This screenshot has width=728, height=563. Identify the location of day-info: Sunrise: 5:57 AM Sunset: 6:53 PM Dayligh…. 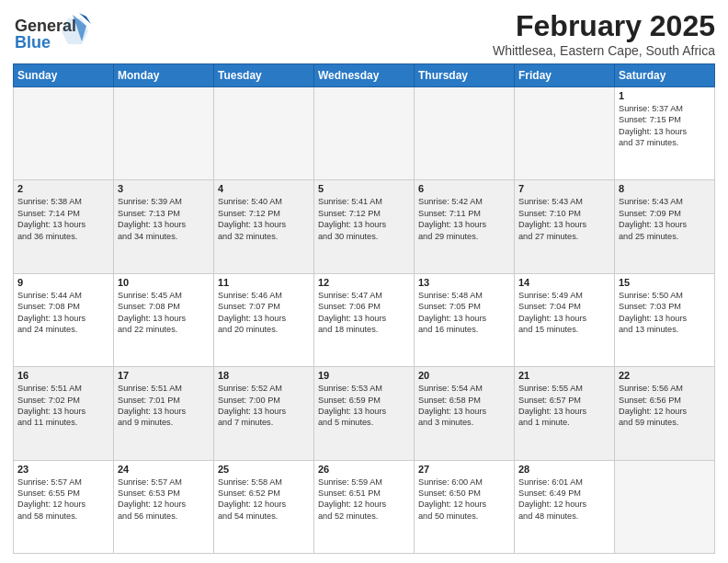
(164, 500).